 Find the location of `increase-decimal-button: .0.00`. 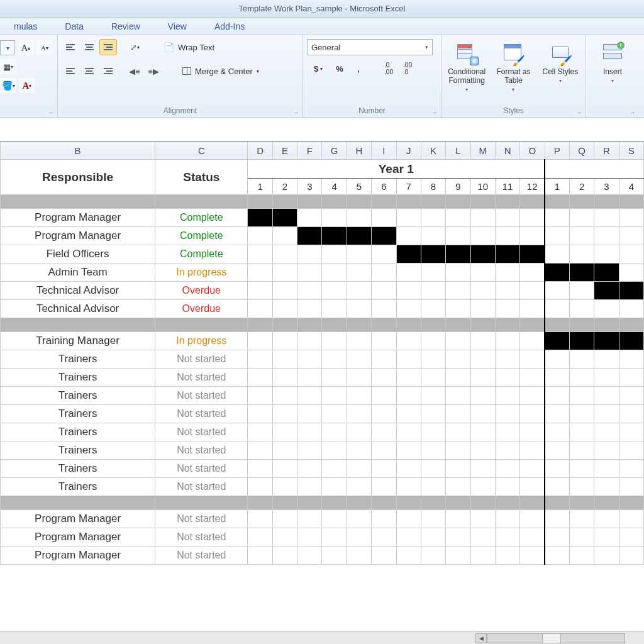

increase-decimal-button: .0.00 is located at coordinates (389, 69).